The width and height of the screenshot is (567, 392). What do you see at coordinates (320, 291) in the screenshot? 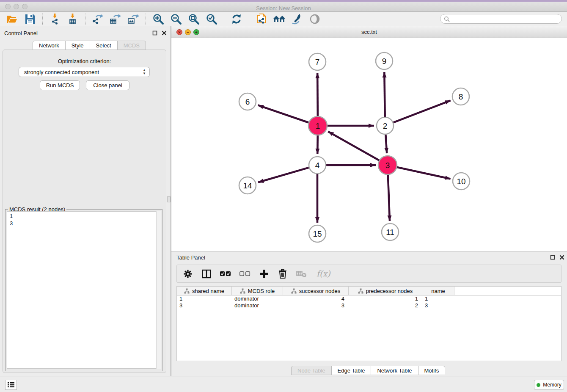
I see `column-header-label: successor nodes` at bounding box center [320, 291].